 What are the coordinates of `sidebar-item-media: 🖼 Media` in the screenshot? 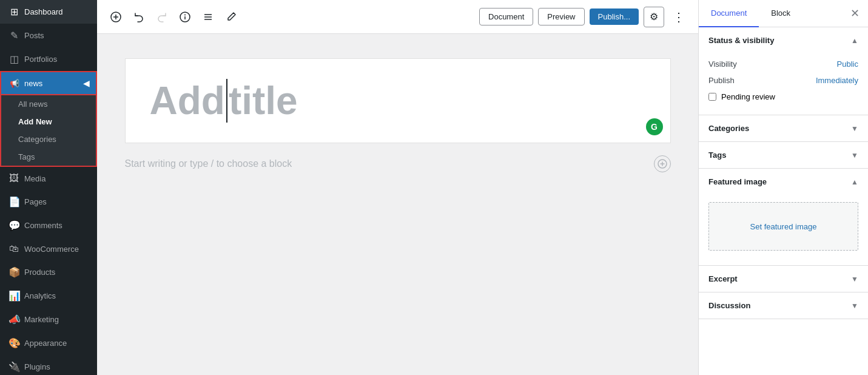 It's located at (49, 178).